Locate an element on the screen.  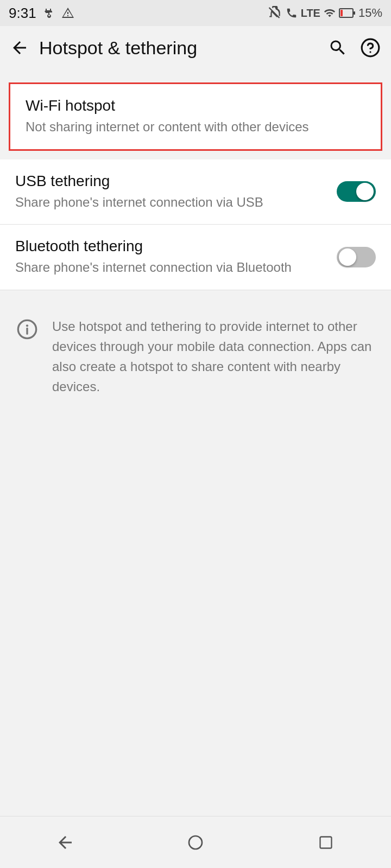
header-actions is located at coordinates (354, 48).